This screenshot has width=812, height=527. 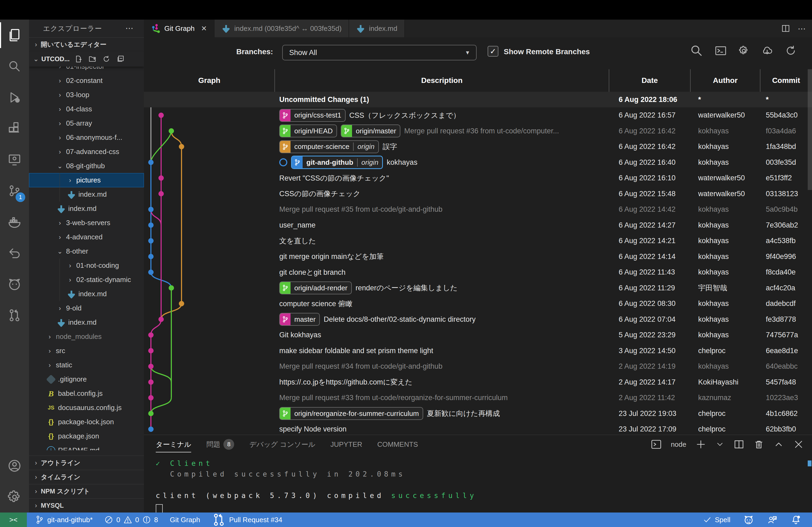 I want to click on sidebar-section-アウトライン: ›アウトライン, so click(x=87, y=463).